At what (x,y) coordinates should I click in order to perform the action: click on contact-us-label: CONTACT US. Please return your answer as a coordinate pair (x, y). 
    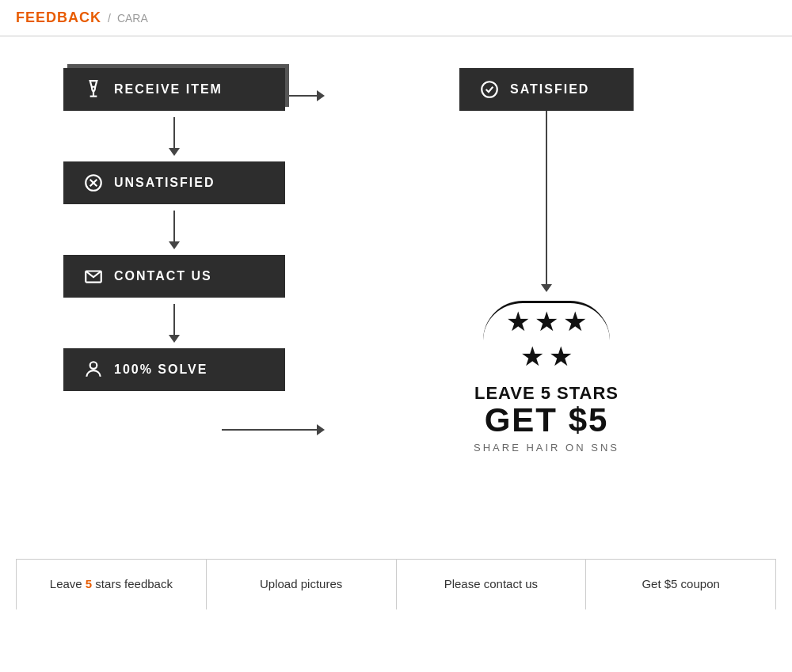
    Looking at the image, I should click on (163, 276).